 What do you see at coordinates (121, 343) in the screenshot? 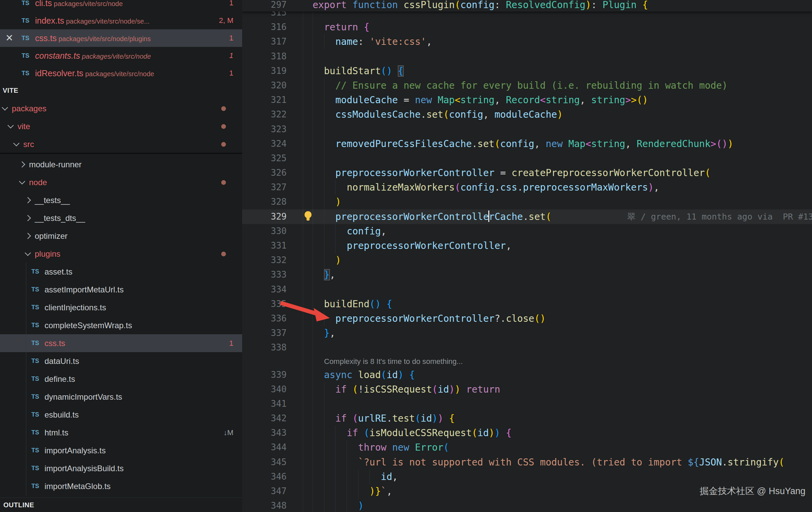
I see `tree-item-cssts: TScss.ts1` at bounding box center [121, 343].